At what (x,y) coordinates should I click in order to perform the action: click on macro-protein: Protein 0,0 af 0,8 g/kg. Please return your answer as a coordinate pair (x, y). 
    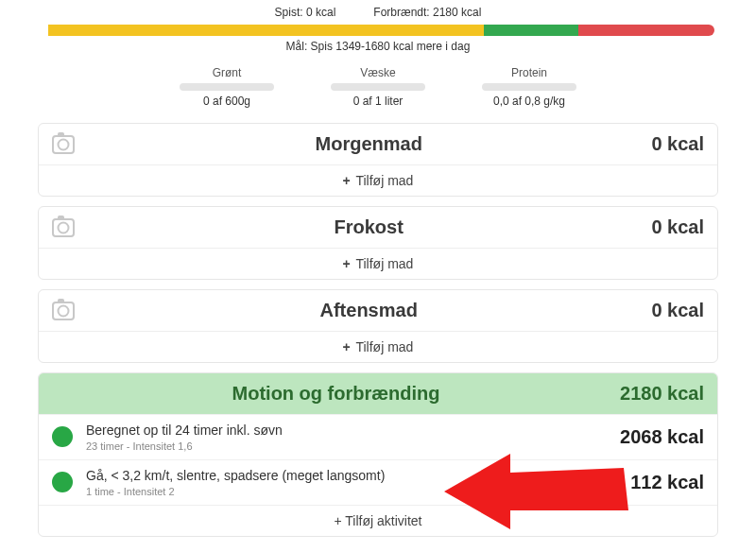
    Looking at the image, I should click on (529, 87).